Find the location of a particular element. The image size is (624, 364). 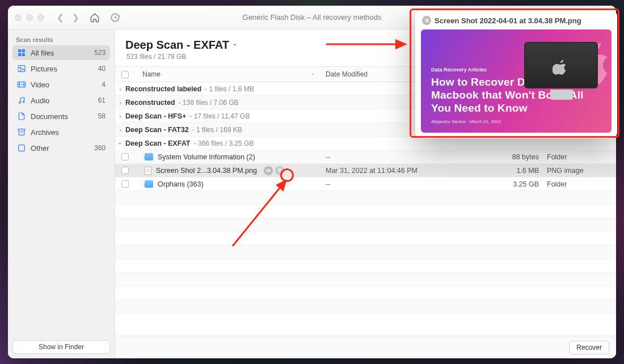

group-meta: - 138 files / 7.06 GB is located at coordinates (209, 103).